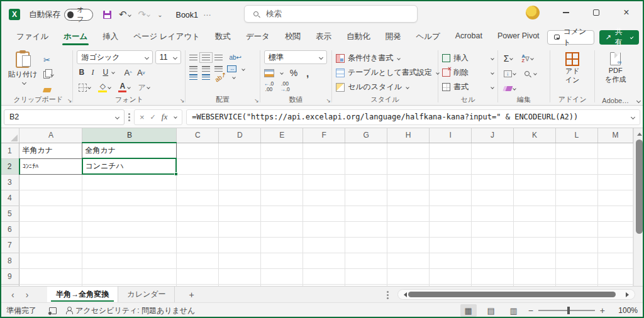 The image size is (644, 318). What do you see at coordinates (240, 197) in the screenshot?
I see `cell-D4` at bounding box center [240, 197].